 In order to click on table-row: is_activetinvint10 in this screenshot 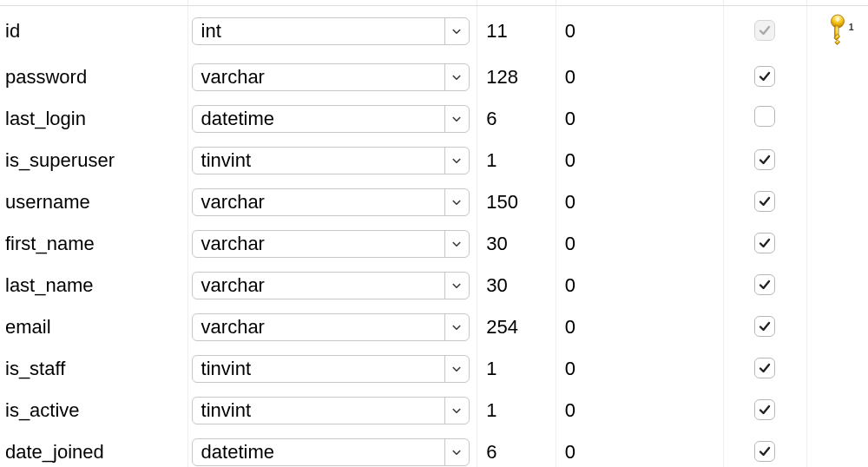, I will do `click(434, 411)`.